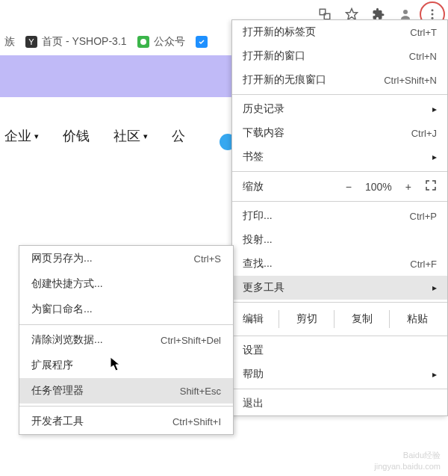 The width and height of the screenshot is (448, 476). Describe the element at coordinates (126, 340) in the screenshot. I see `submenu-item-clear-data: 清除浏览数据... Ctrl+Shift+Del` at that location.